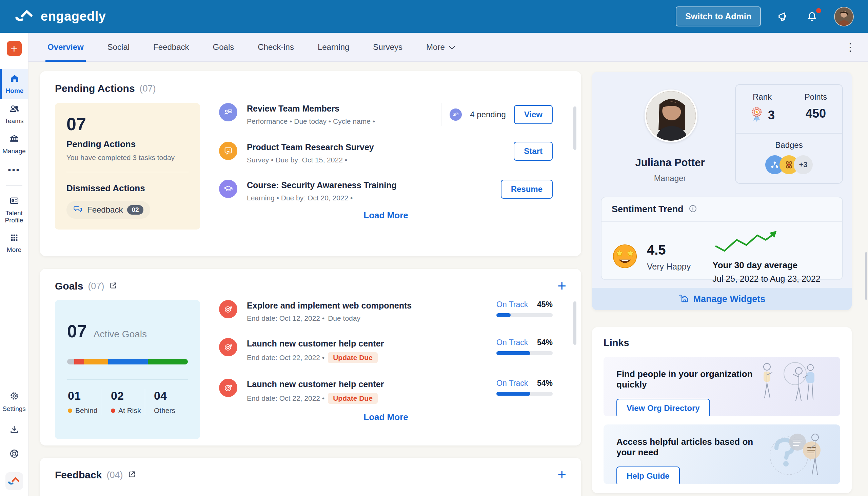 The width and height of the screenshot is (868, 496). I want to click on tab-goals: Goals, so click(223, 47).